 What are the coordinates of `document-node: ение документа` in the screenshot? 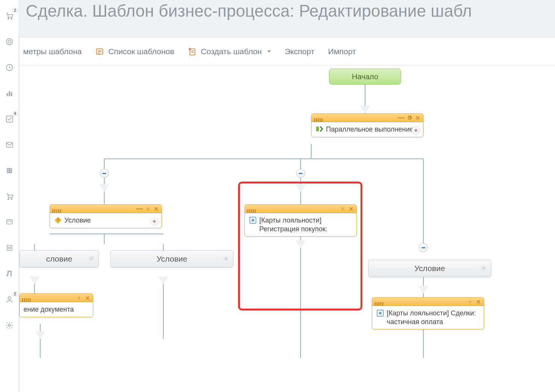 It's located at (56, 306).